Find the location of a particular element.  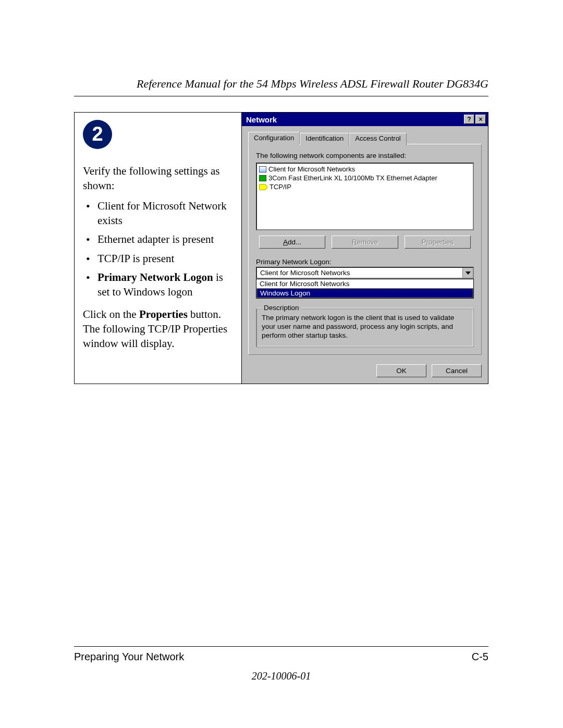

btn-rest: operties is located at coordinates (441, 242).